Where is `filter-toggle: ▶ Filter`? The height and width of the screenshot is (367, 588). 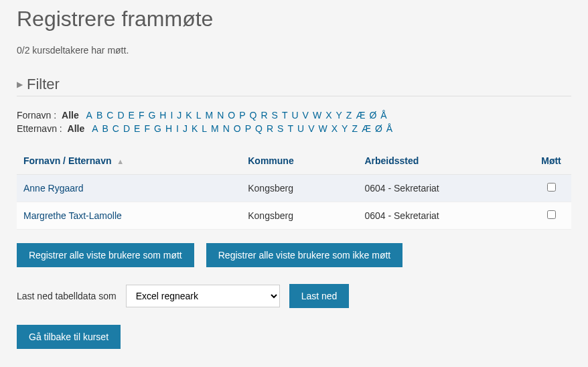 filter-toggle: ▶ Filter is located at coordinates (294, 86).